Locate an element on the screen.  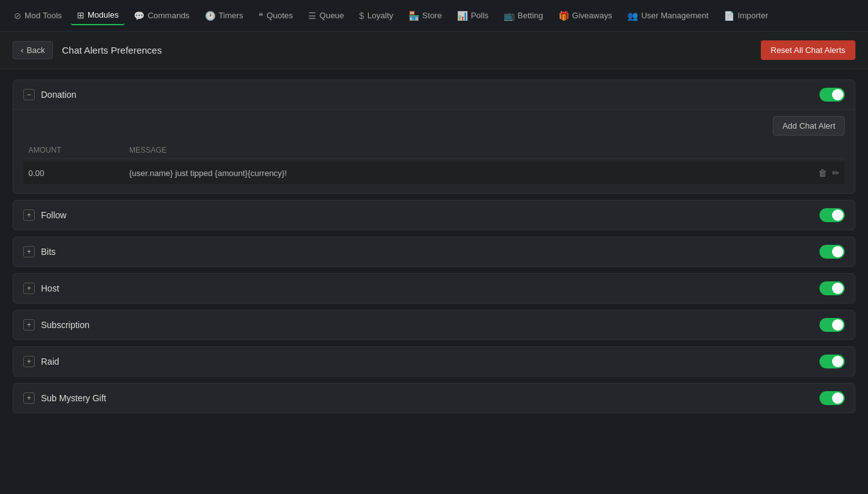
delete-icon: 🗑 is located at coordinates (823, 173).